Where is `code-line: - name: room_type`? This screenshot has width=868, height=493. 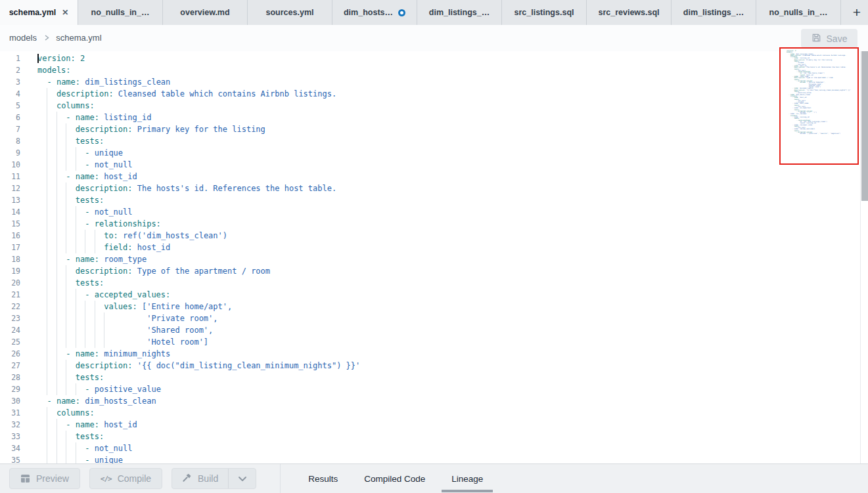 code-line: - name: room_type is located at coordinates (448, 259).